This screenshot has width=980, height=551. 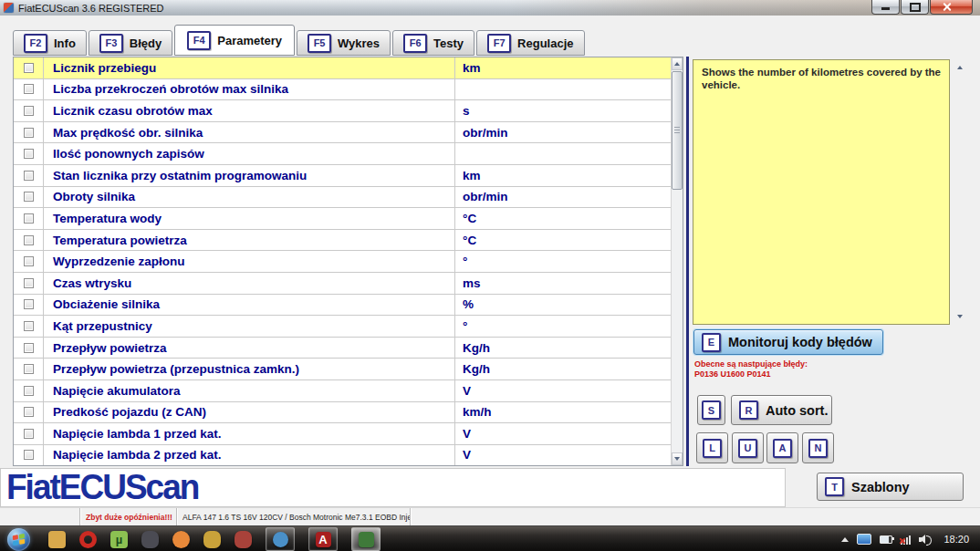 What do you see at coordinates (342, 219) in the screenshot?
I see `parameter-row: Temperatura wody°C` at bounding box center [342, 219].